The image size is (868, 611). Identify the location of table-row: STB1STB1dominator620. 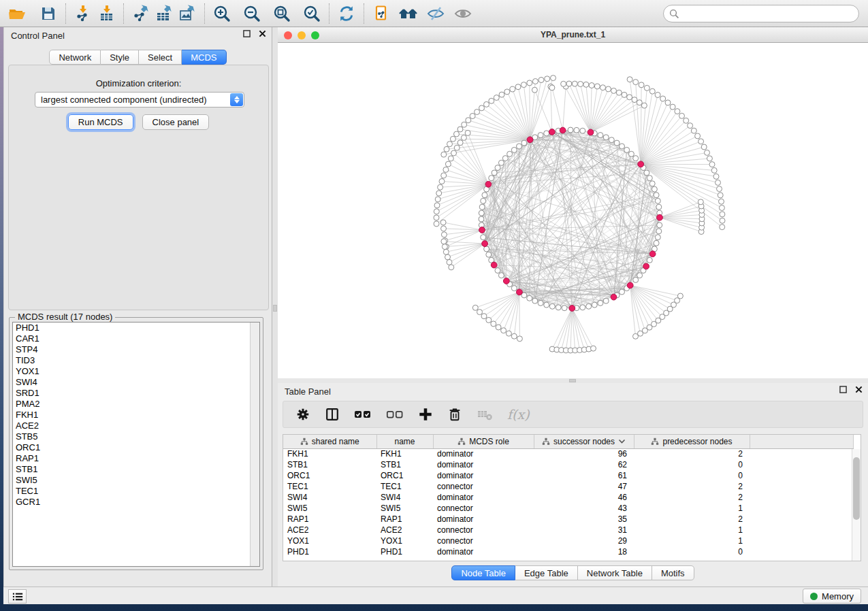
(568, 465).